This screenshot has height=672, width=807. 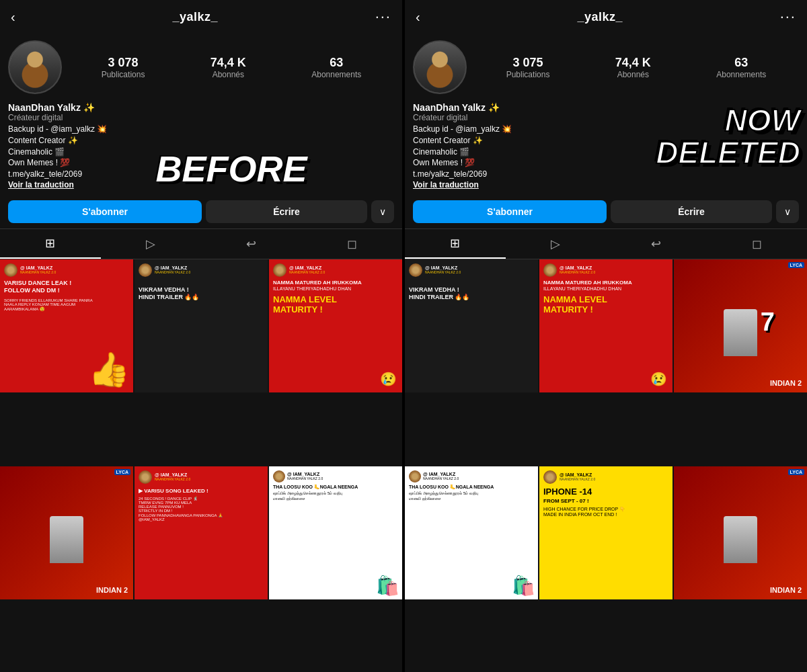 I want to click on stat-number-abonnes-after: 74,4 K, so click(x=633, y=63).